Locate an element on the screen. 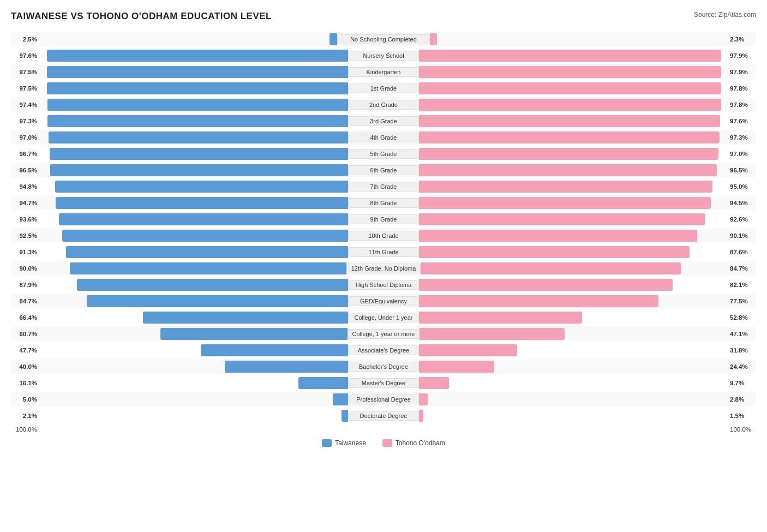 The height and width of the screenshot is (532, 767). right-value: 97.6% is located at coordinates (742, 121).